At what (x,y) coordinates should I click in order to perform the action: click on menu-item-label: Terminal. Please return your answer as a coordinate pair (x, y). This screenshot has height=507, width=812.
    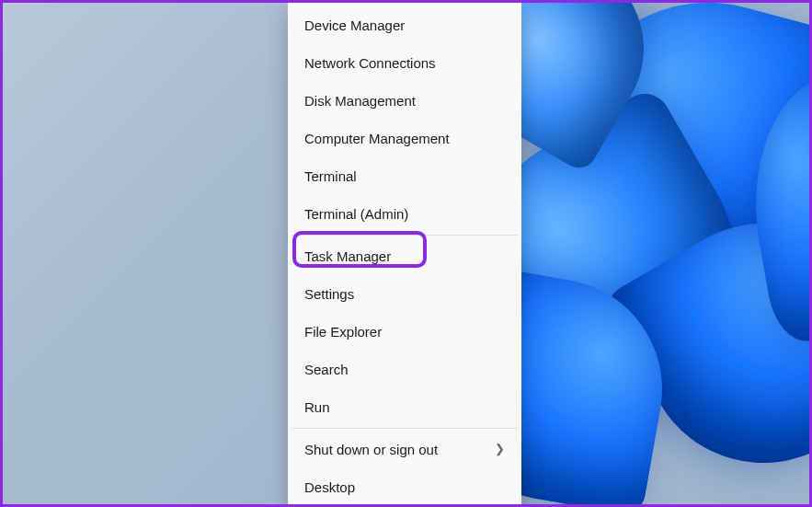
    Looking at the image, I should click on (331, 177).